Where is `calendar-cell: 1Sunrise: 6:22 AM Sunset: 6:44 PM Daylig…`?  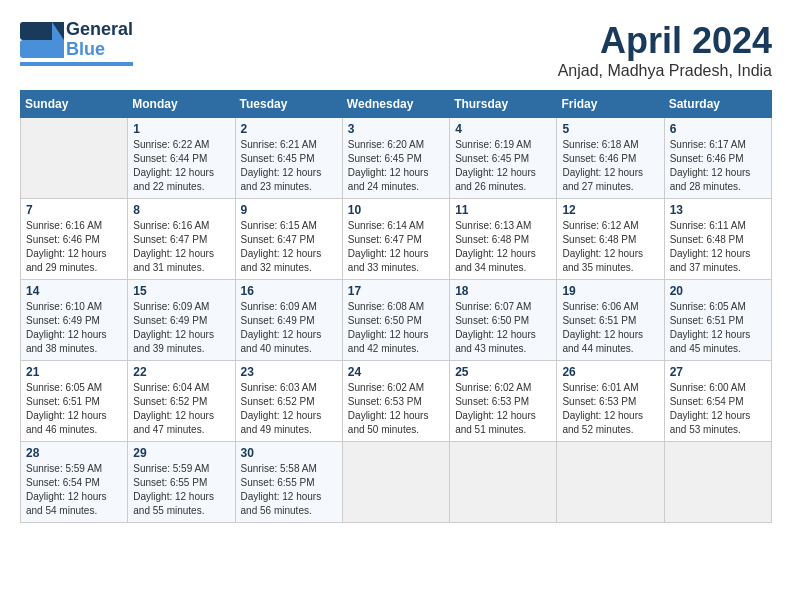 calendar-cell: 1Sunrise: 6:22 AM Sunset: 6:44 PM Daylig… is located at coordinates (182, 158).